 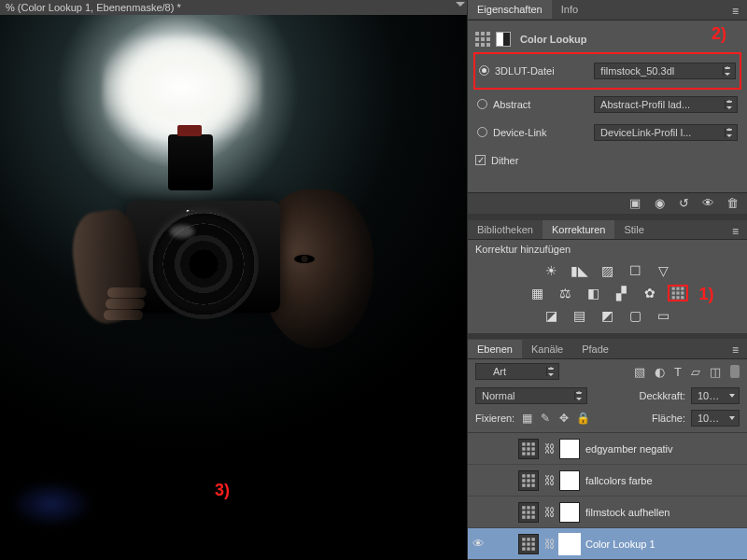 I want to click on layer-row: ⛓ fallcolors farbe, so click(x=607, y=481).